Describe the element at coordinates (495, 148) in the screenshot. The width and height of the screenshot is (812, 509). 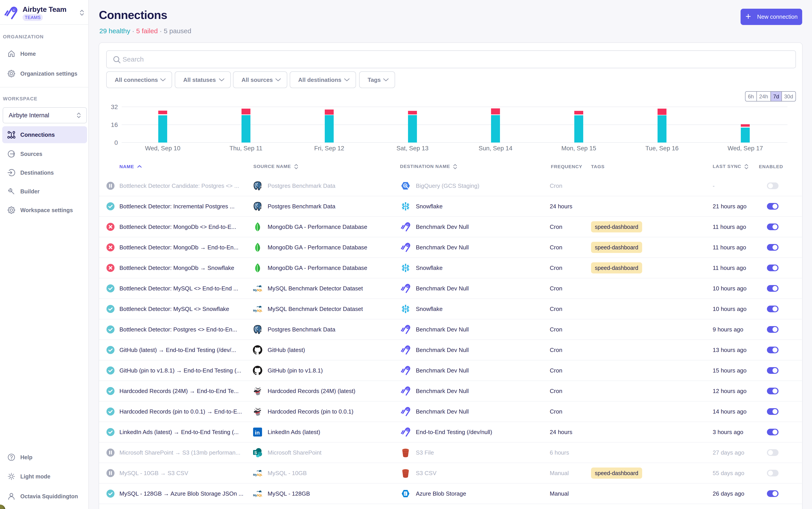
I see `svg-text: Sun, Sep 14` at that location.